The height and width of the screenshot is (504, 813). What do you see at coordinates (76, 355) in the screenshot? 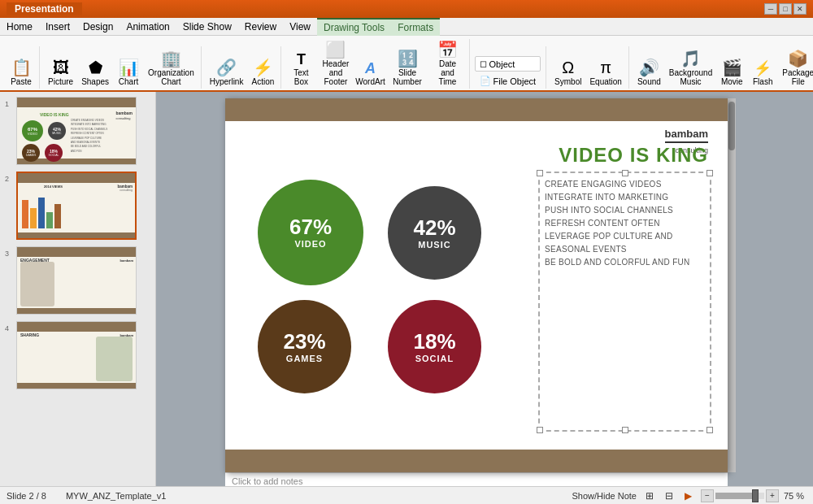
I see `slide-preview-4: bambam SHARING` at bounding box center [76, 355].